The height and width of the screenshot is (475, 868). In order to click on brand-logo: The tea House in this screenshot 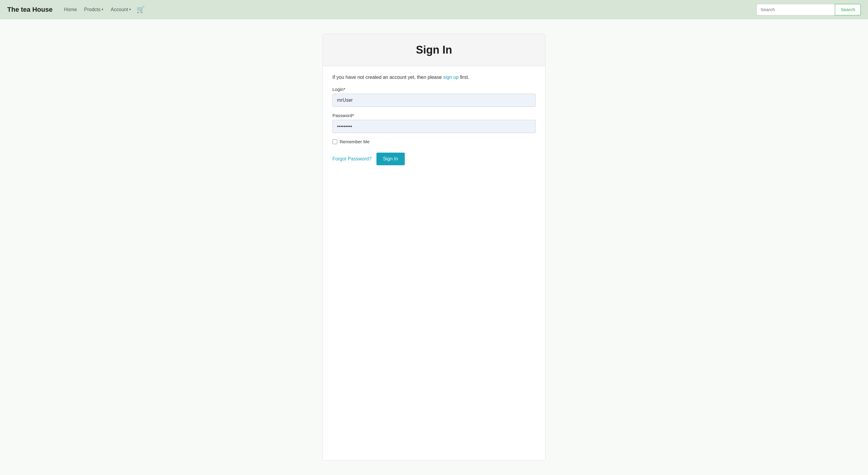, I will do `click(30, 9)`.